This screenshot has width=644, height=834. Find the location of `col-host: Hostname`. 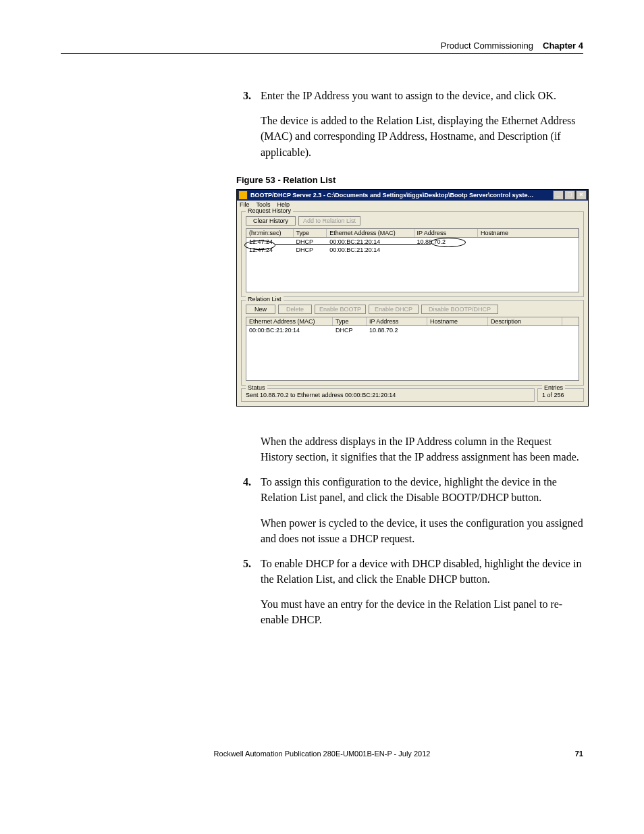

col-host: Hostname is located at coordinates (528, 233).